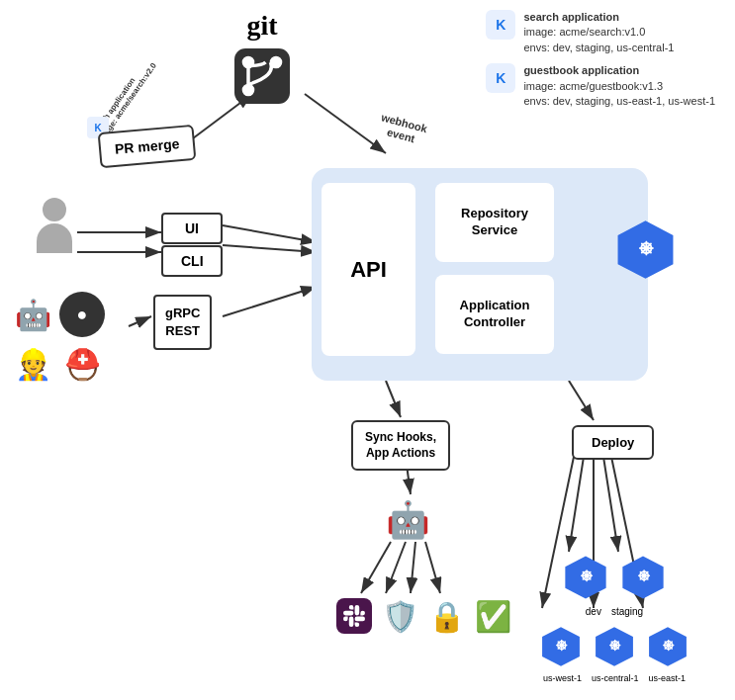 The width and height of the screenshot is (735, 700). I want to click on k8s-dev-label: dev, so click(594, 611).